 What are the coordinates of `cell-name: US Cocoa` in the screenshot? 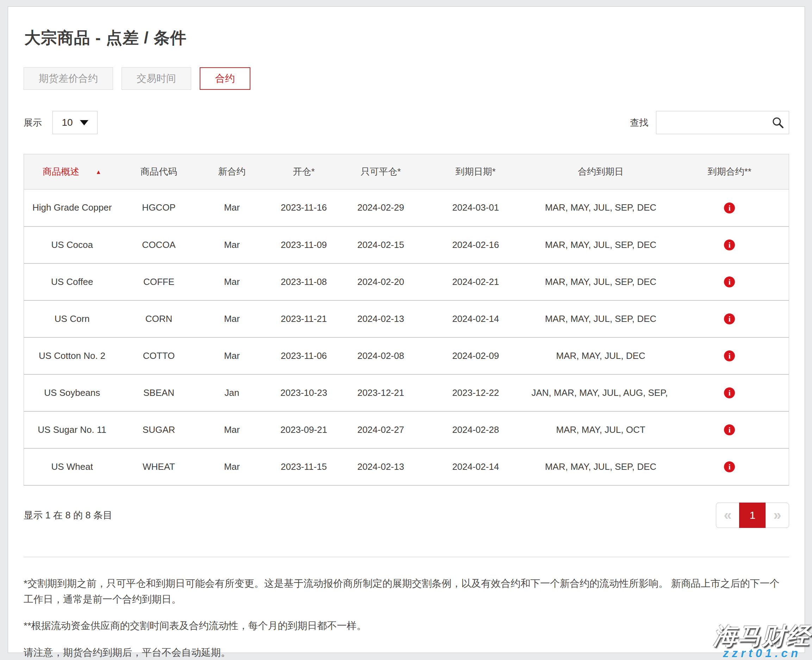 It's located at (72, 245).